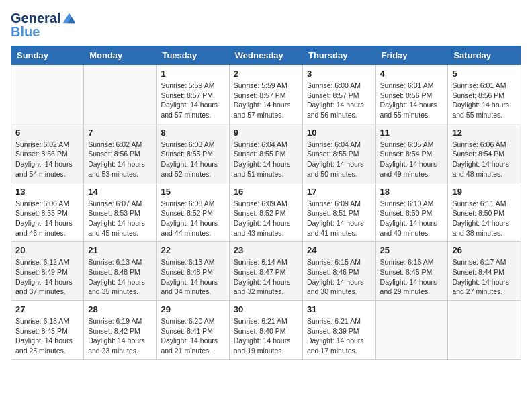 The width and height of the screenshot is (532, 411). Describe the element at coordinates (266, 56) in the screenshot. I see `calendar-header-row: SundayMondayTuesdayWednesdayThursdayFrid…` at that location.